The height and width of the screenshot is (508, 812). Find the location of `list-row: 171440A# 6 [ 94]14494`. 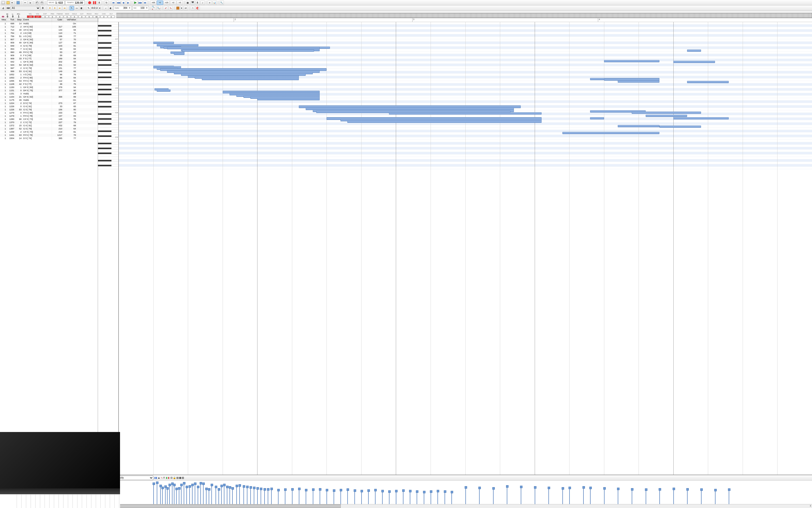

list-row: 171440A# 6 [ 94]14494 is located at coordinates (49, 30).